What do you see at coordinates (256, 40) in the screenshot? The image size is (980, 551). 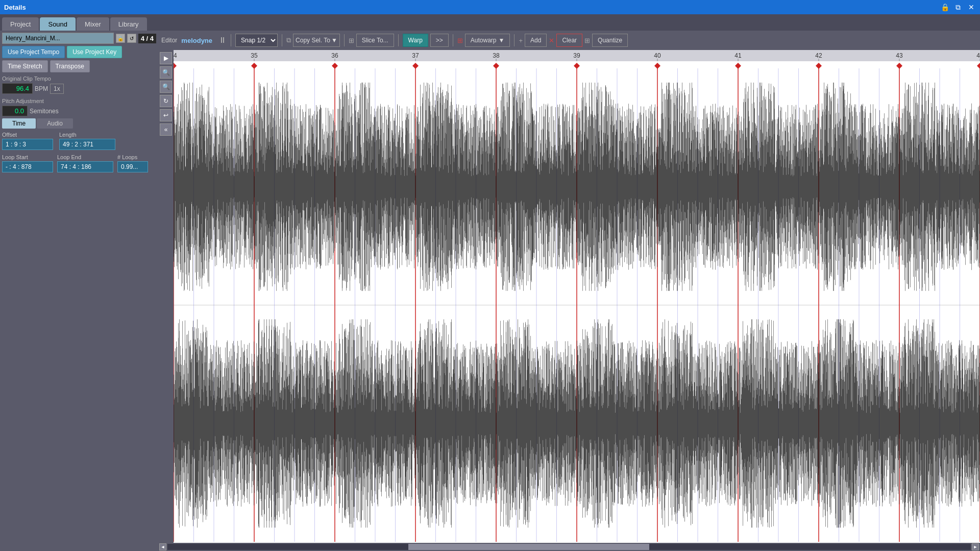 I see `snap-select: Snap 1/2` at bounding box center [256, 40].